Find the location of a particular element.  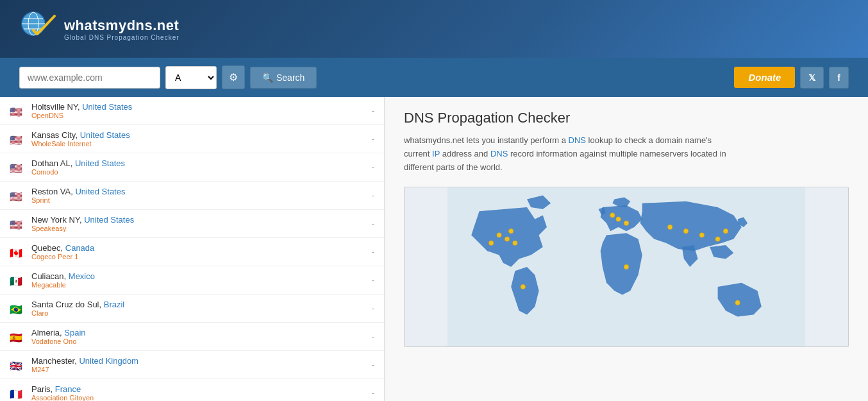

toolbar: A AAAA CNAME MX NS TXT SOA ⚙ 🔍 Search Do… is located at coordinates (434, 77).